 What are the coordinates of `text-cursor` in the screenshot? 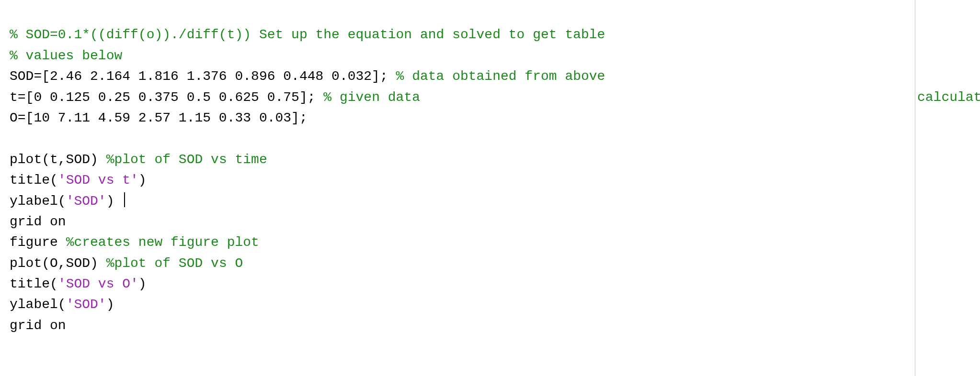 It's located at (125, 200).